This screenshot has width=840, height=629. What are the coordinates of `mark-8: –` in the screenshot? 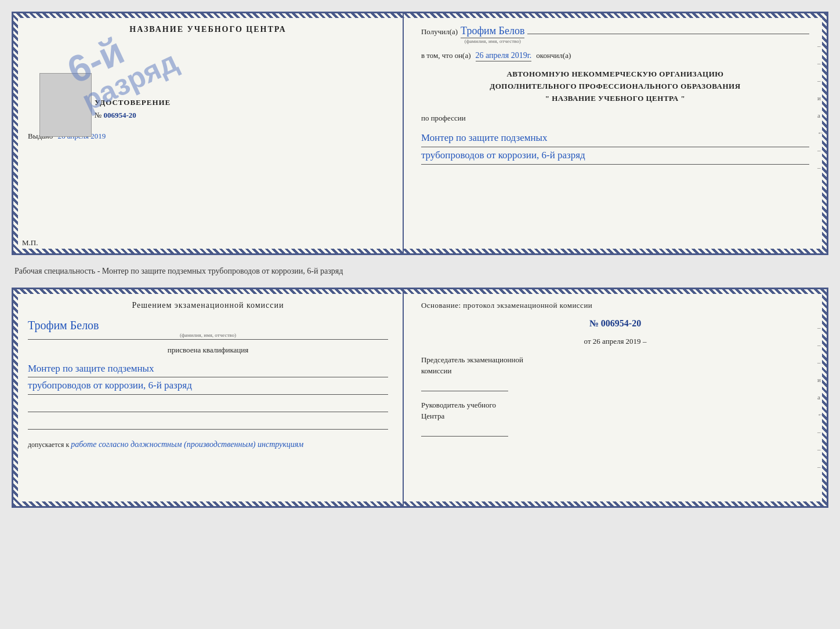 It's located at (820, 168).